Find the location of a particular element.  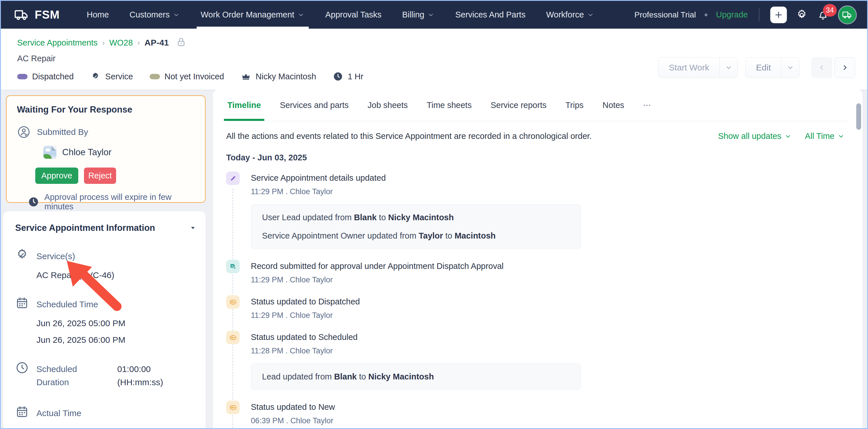

field-scheduled-time: Scheduled TimeJun 26, 2025 05:00 PMJun 2… is located at coordinates (106, 321).